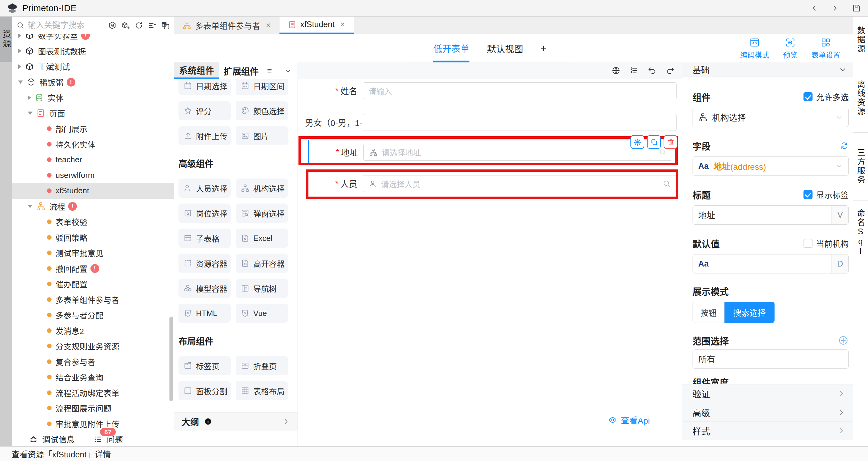  What do you see at coordinates (93, 238) in the screenshot?
I see `tree-item: 驳回策略` at bounding box center [93, 238].